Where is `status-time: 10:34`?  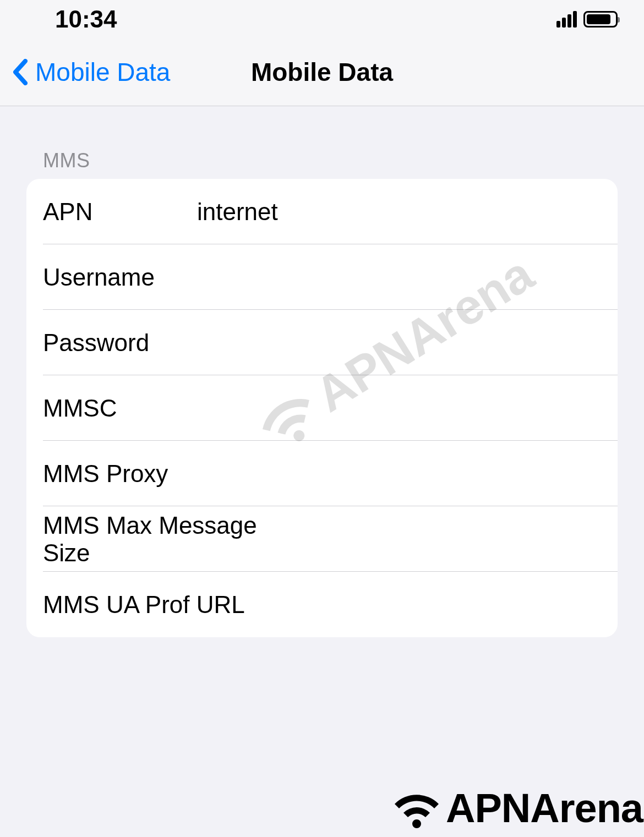 status-time: 10:34 is located at coordinates (86, 19).